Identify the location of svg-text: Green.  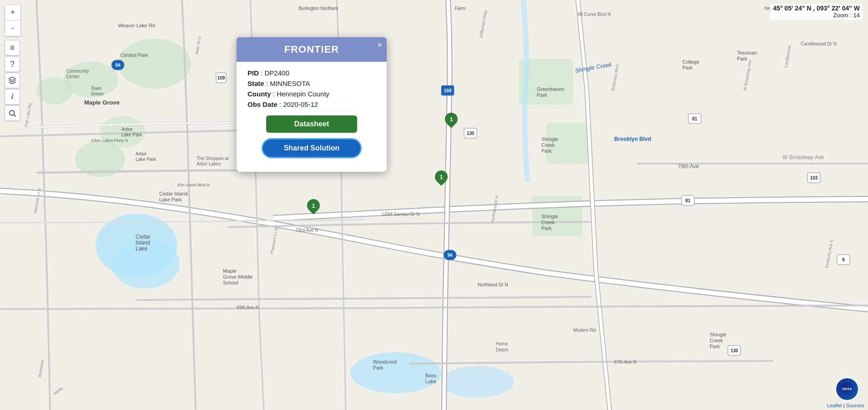
(97, 94).